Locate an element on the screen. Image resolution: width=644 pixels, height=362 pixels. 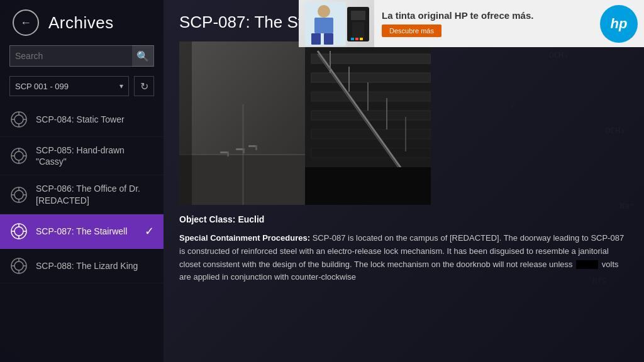
back-button: ← is located at coordinates (26, 23).